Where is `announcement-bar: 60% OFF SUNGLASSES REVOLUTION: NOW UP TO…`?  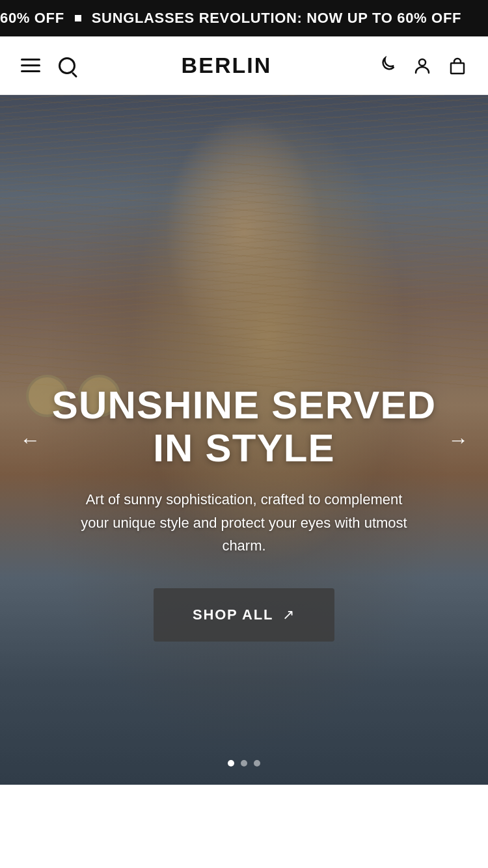
announcement-bar: 60% OFF SUNGLASSES REVOLUTION: NOW UP TO… is located at coordinates (244, 18).